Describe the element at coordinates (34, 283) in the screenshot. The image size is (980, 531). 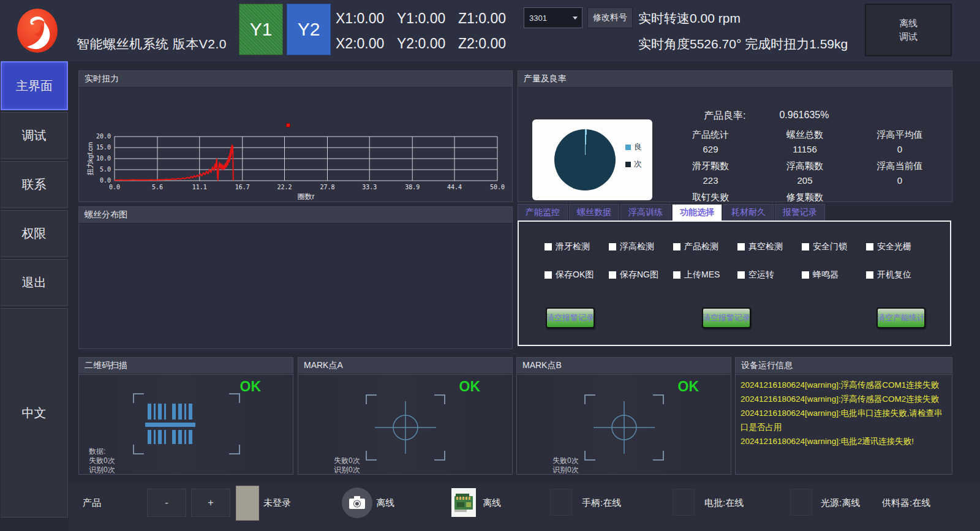
I see `sidebar-item-exit: 退出` at that location.